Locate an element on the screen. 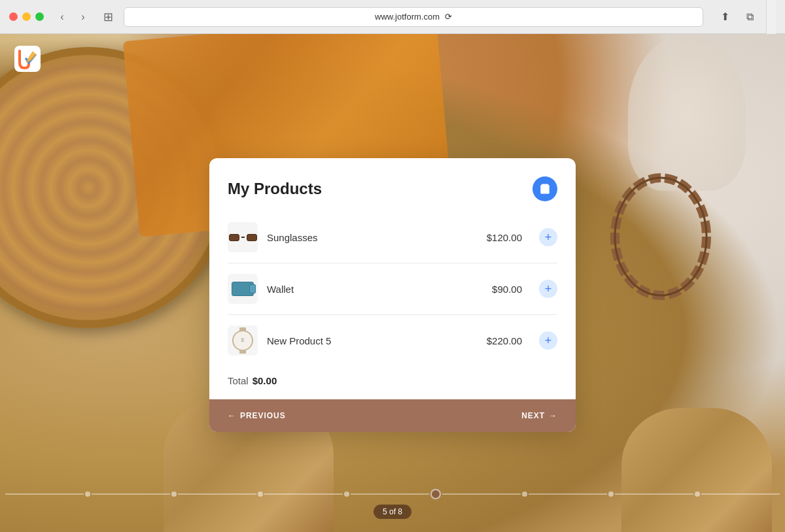  browser-chrome: ‹ › ⊞ www.jotform.com ⟳ ⬆ ⧉ is located at coordinates (392, 17).